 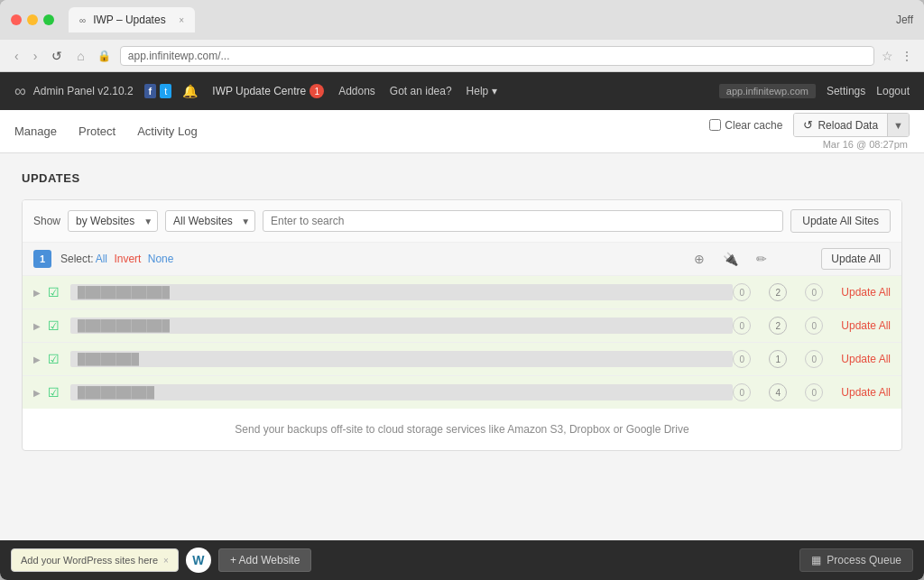 I want to click on update-centre-button: IWP Update Centre 1, so click(x=268, y=91).